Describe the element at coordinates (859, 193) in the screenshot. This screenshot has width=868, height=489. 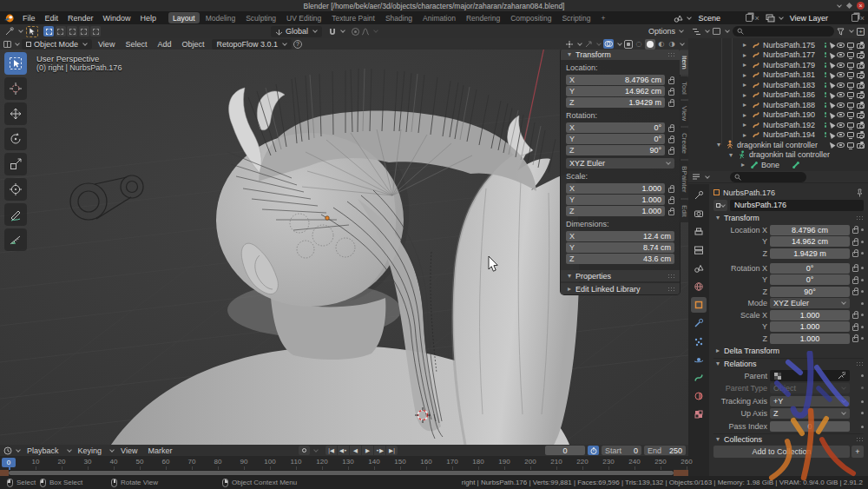
I see `pin-icon` at that location.